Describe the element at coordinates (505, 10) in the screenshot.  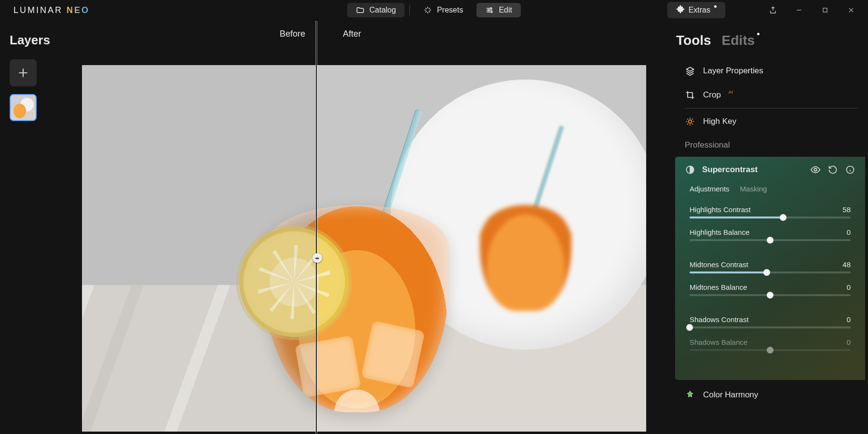
I see `nav-edit-label: Edit` at that location.